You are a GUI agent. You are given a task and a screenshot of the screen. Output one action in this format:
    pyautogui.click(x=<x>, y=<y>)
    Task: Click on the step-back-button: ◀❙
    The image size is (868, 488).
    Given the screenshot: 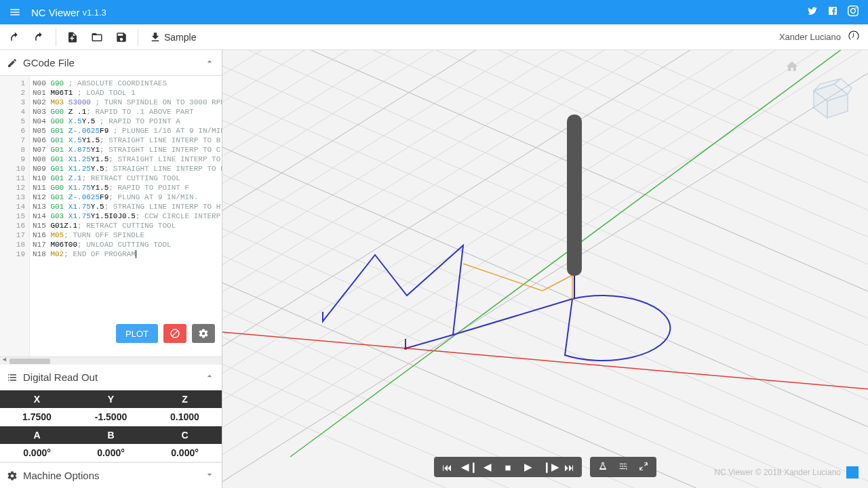 What is the action you would take?
    pyautogui.click(x=467, y=467)
    